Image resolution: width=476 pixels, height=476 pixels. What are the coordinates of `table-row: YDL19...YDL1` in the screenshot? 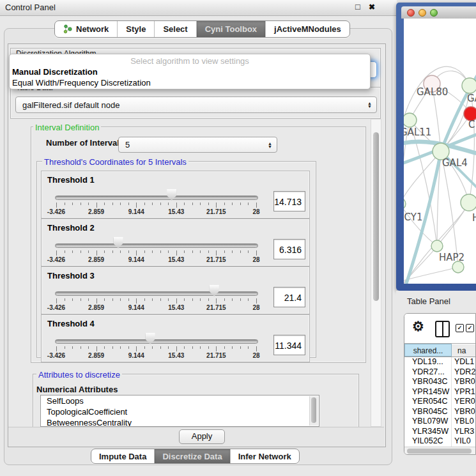 It's located at (440, 362).